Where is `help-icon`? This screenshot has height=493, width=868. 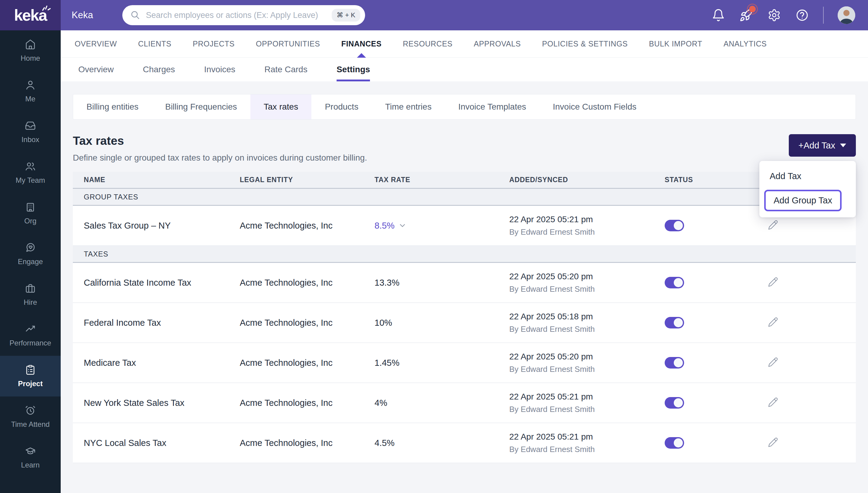
help-icon is located at coordinates (802, 15).